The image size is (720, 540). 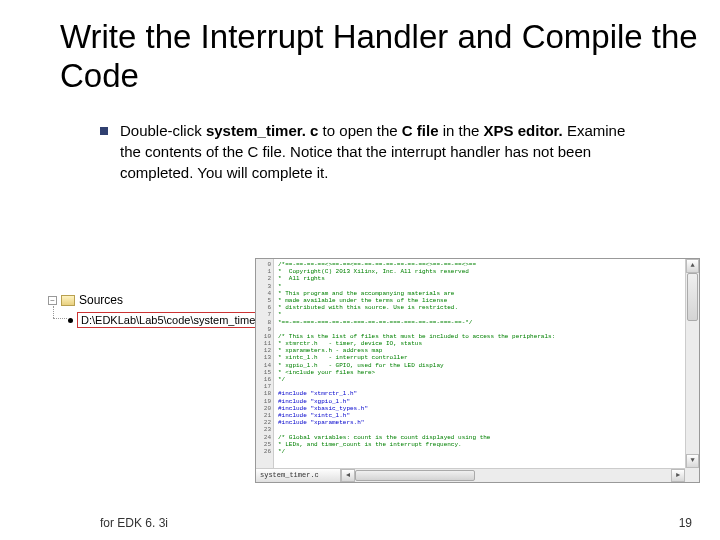 What do you see at coordinates (264, 308) in the screenshot?
I see `line-number: 6` at bounding box center [264, 308].